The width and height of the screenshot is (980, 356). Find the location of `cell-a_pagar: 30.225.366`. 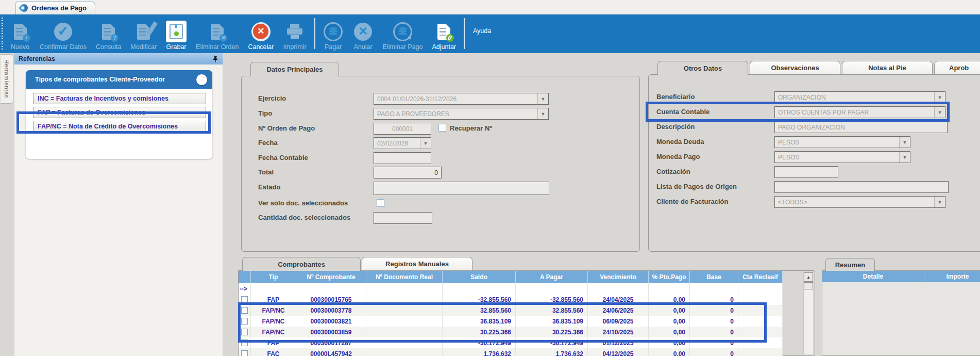

cell-a_pagar: 30.225.366 is located at coordinates (552, 332).